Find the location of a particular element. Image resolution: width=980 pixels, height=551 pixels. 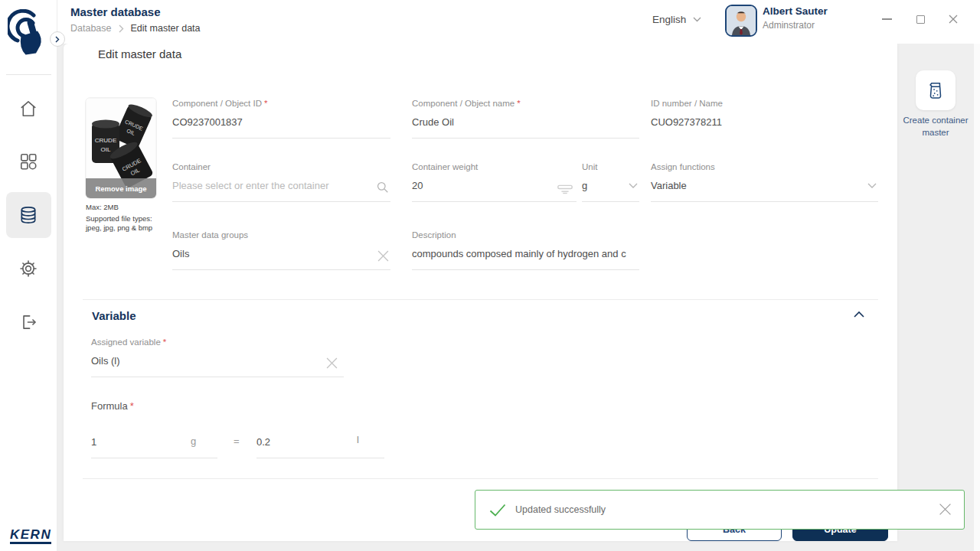

field-master-data-groups: Master data groups is located at coordinates (282, 250).